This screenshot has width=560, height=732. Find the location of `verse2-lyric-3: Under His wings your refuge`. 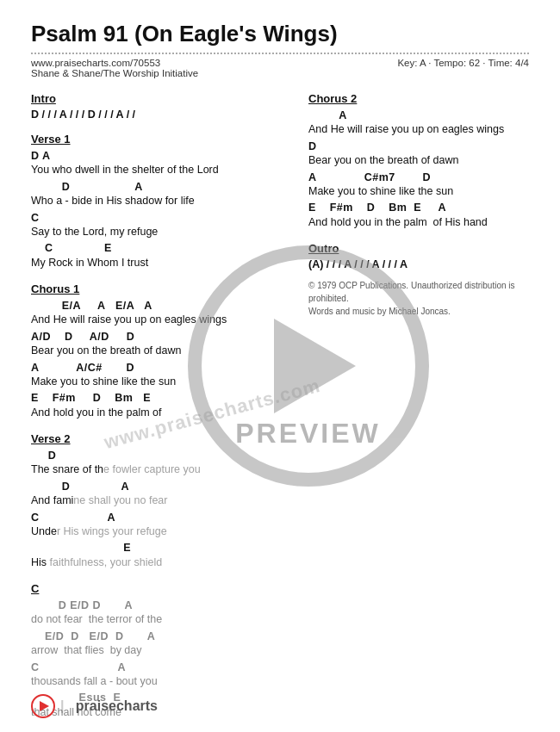

verse2-lyric-3: Under His wings your refuge is located at coordinates (165, 532).